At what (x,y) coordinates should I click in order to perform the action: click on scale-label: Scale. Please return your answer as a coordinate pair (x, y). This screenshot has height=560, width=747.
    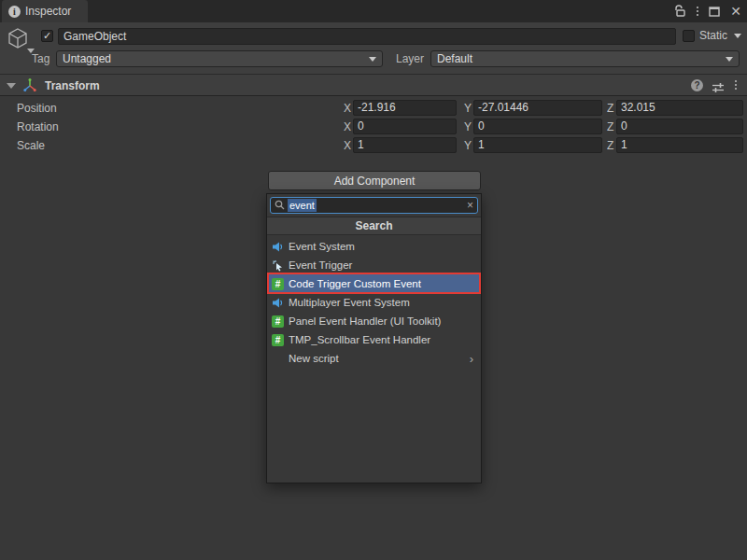
    Looking at the image, I should click on (31, 146).